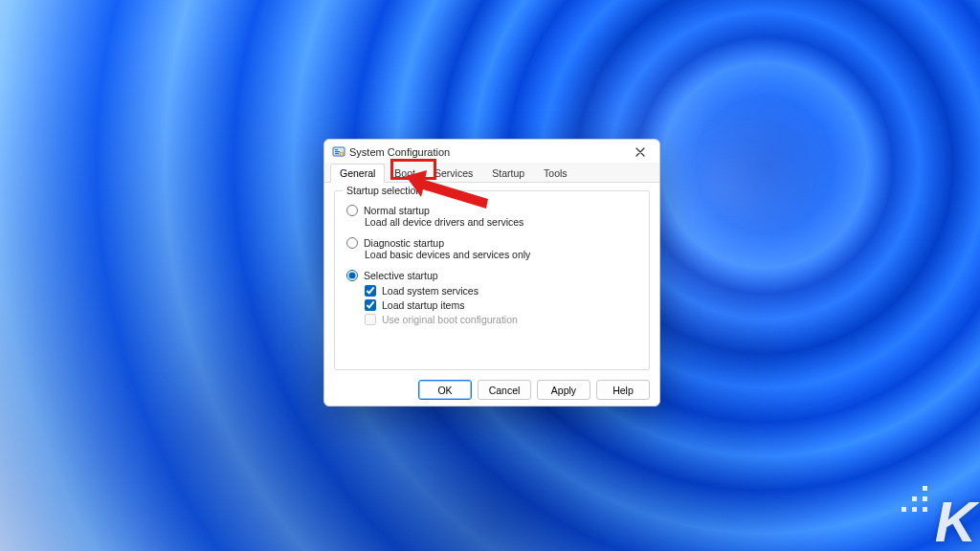 The width and height of the screenshot is (980, 551). I want to click on window-title: System Configuration, so click(400, 152).